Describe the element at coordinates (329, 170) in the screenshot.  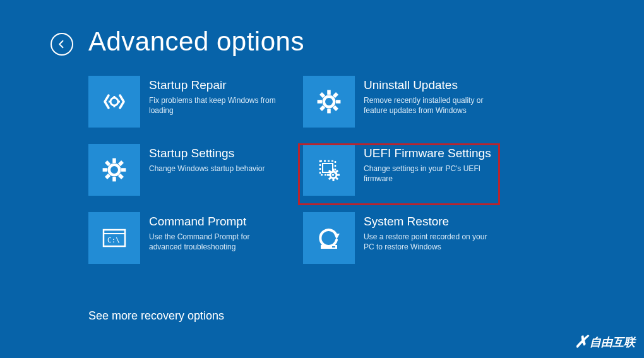
I see `chip-gear-icon` at that location.